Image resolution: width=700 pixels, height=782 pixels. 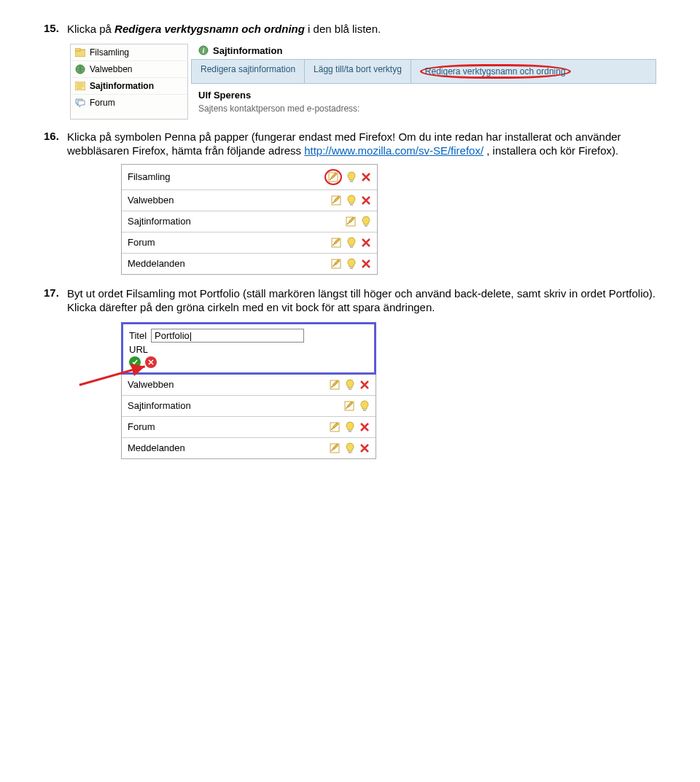 I want to click on step-number: 15., so click(x=55, y=29).